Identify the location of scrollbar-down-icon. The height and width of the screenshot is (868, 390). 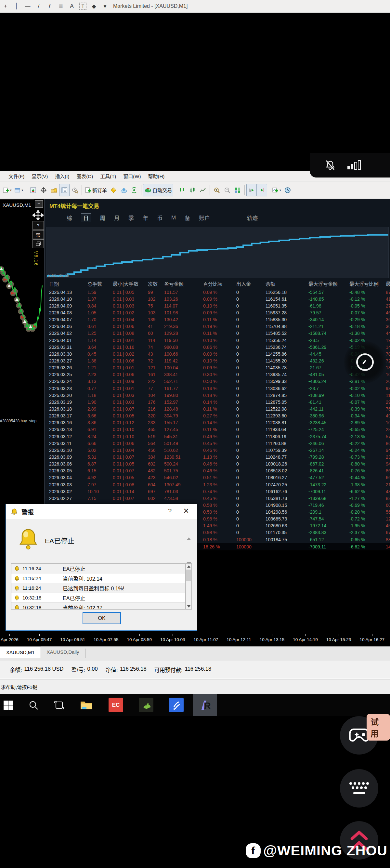
(189, 607).